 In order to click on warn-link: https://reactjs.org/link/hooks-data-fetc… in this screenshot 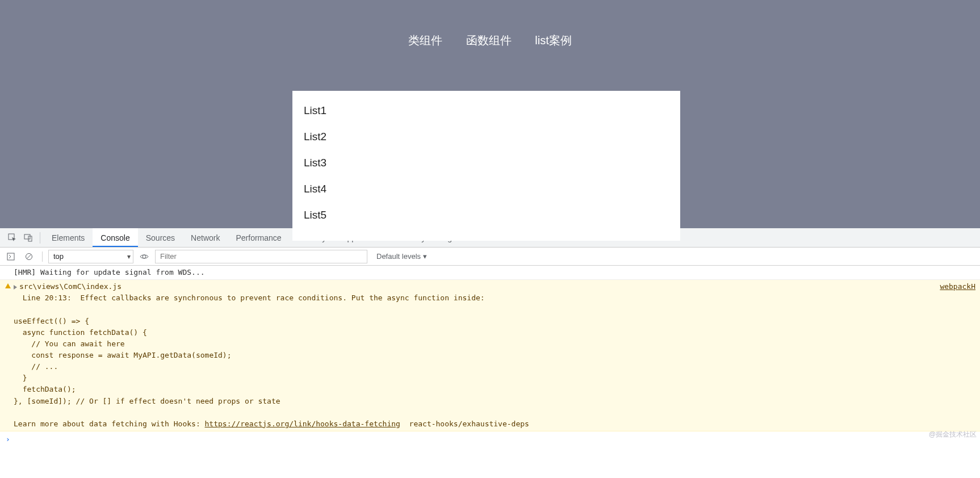, I will do `click(303, 424)`.